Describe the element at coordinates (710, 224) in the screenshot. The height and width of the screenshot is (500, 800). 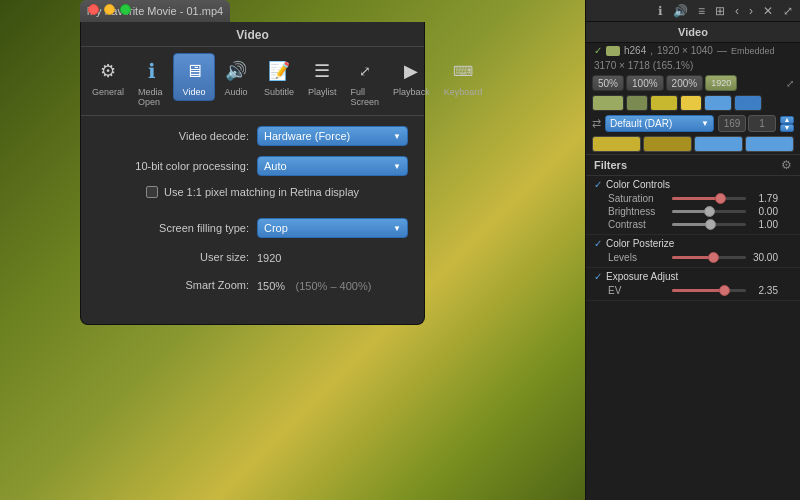
I see `contrast-thumb` at that location.